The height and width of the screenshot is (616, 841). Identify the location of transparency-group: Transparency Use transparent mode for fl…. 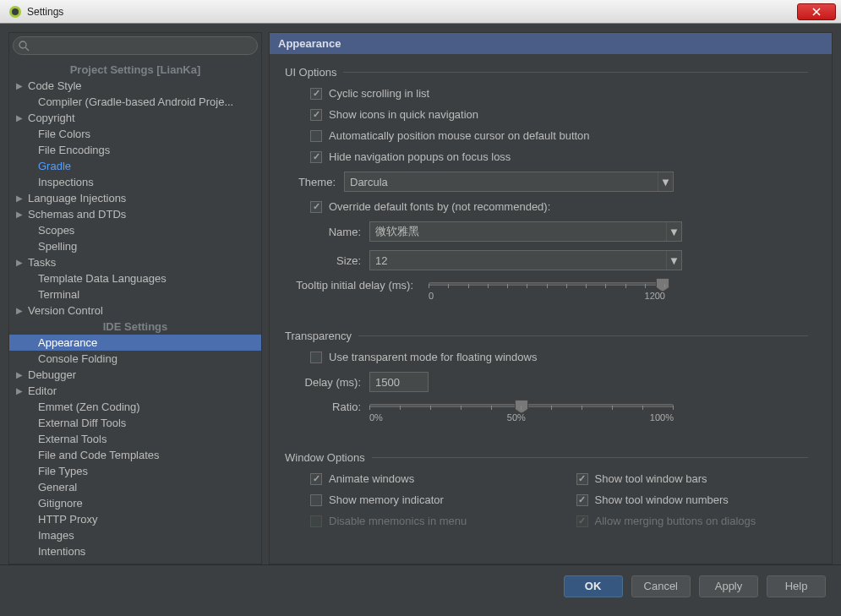
(546, 383).